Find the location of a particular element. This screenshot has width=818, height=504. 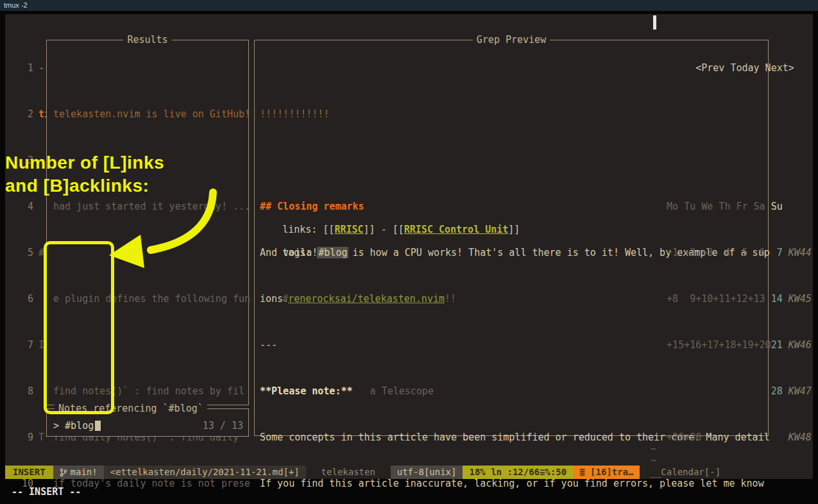

calendar-days: <Prev Today Next> is located at coordinates (722, 68).